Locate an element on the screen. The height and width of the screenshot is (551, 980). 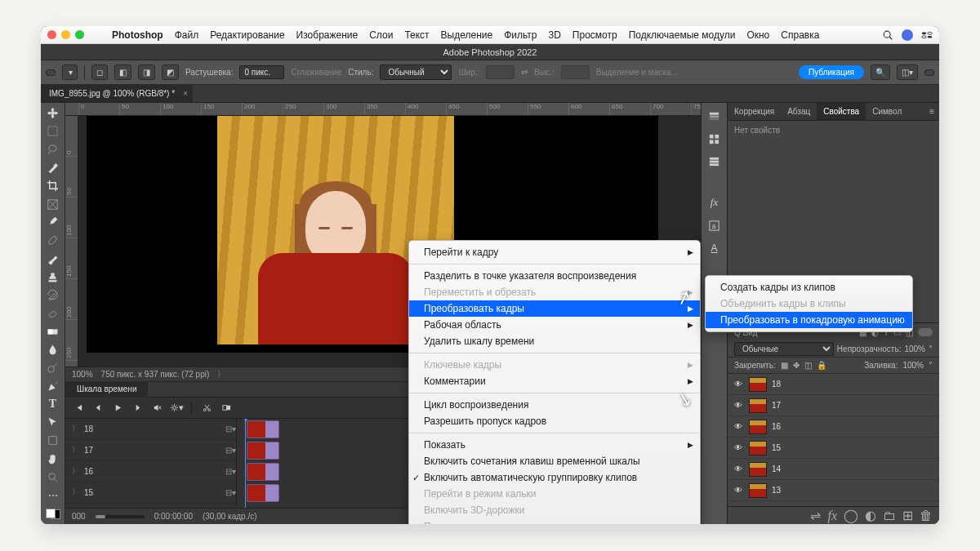
color-panel-icon is located at coordinates (715, 139).